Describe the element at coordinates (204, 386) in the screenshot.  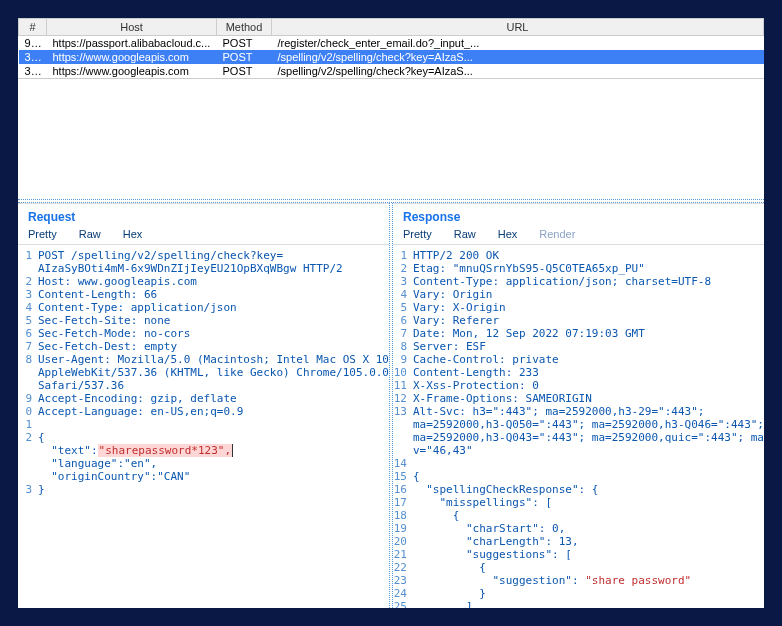
I see `code-line: Safari/537.36` at that location.